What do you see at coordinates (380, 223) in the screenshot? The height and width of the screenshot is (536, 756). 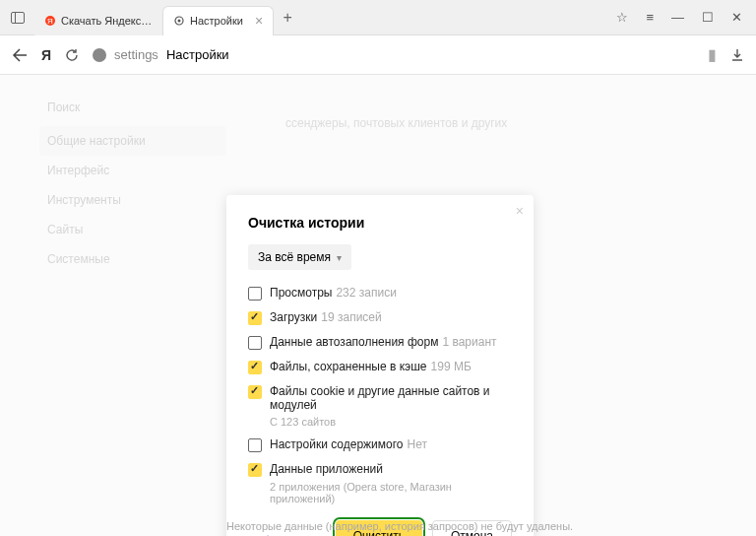 I see `dialog-title: Очистка истории` at bounding box center [380, 223].